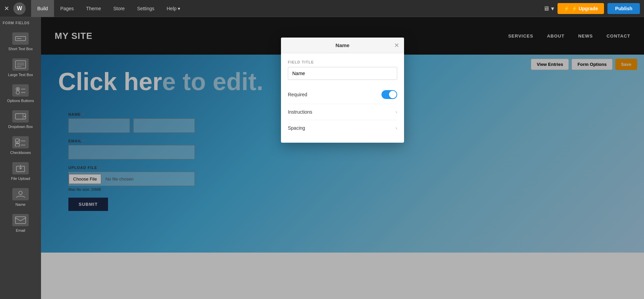 The width and height of the screenshot is (644, 299). Describe the element at coordinates (7, 9) in the screenshot. I see `close-button: ✕` at that location.